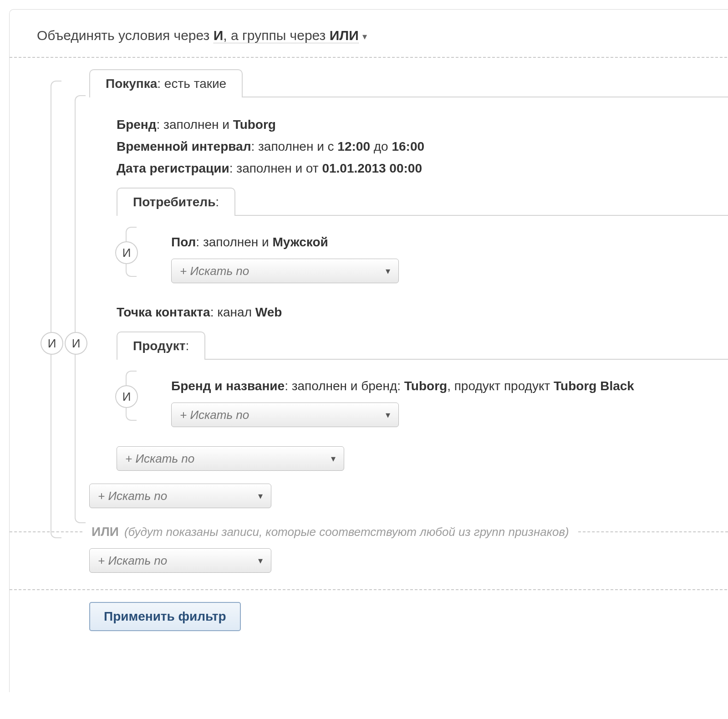 This screenshot has width=728, height=719. Describe the element at coordinates (56, 310) in the screenshot. I see `group-bracket-outer` at that location.